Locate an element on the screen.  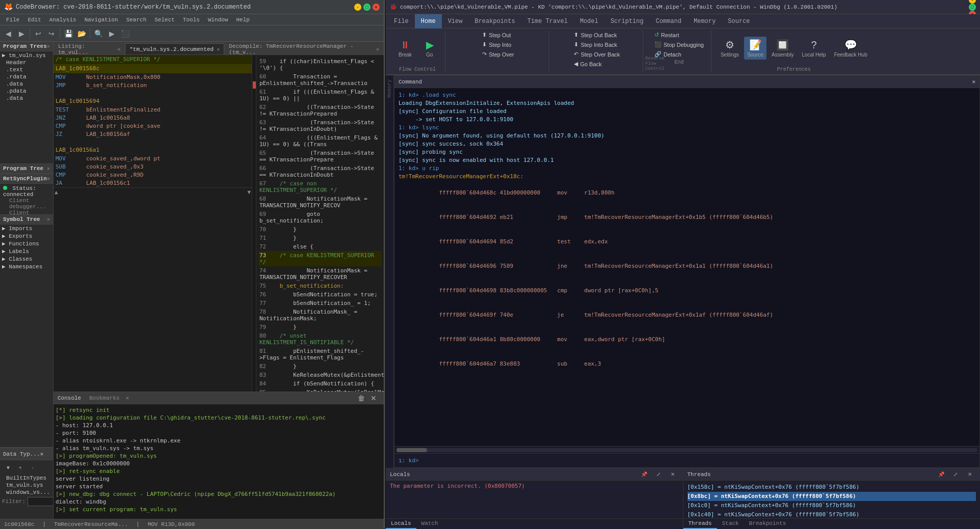
console-clear: 🗑 is located at coordinates (361, 398).